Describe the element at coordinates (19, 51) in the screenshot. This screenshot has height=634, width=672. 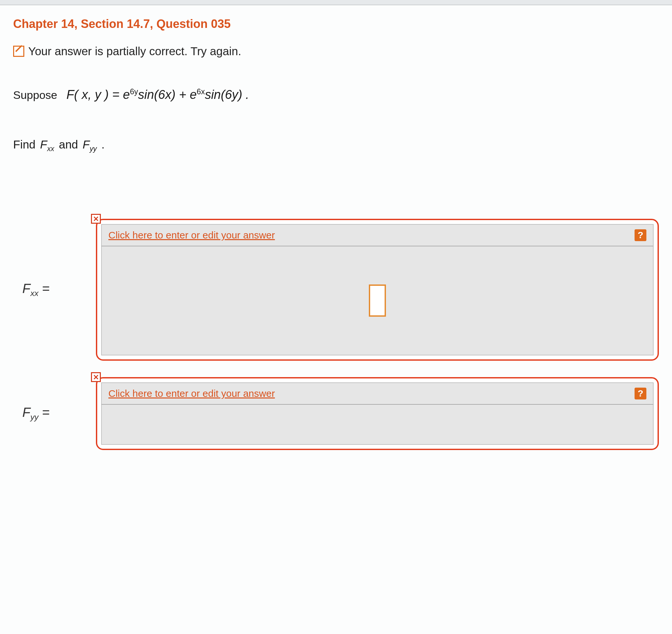
I see `partial-correct-icon` at that location.